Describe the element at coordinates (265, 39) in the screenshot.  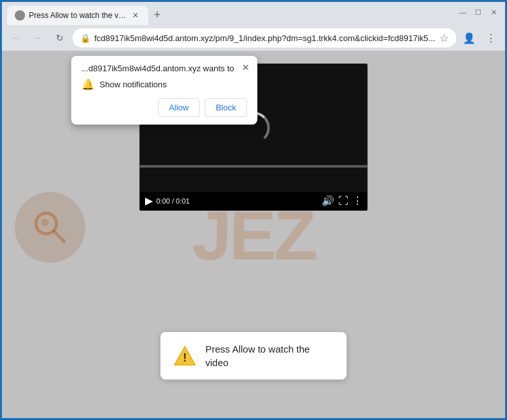
I see `url-text: fcd8917ik5m8wi4d5d.antom.xyz/pm/9_1/inde…` at that location.